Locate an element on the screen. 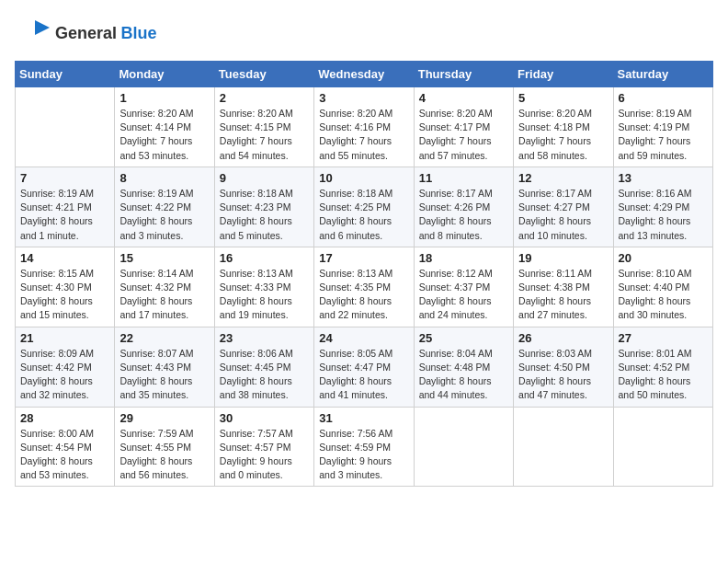 This screenshot has height=563, width=728. day-info: Sunrise: 8:19 AM Sunset: 4:21 PM Dayligh… is located at coordinates (64, 215).